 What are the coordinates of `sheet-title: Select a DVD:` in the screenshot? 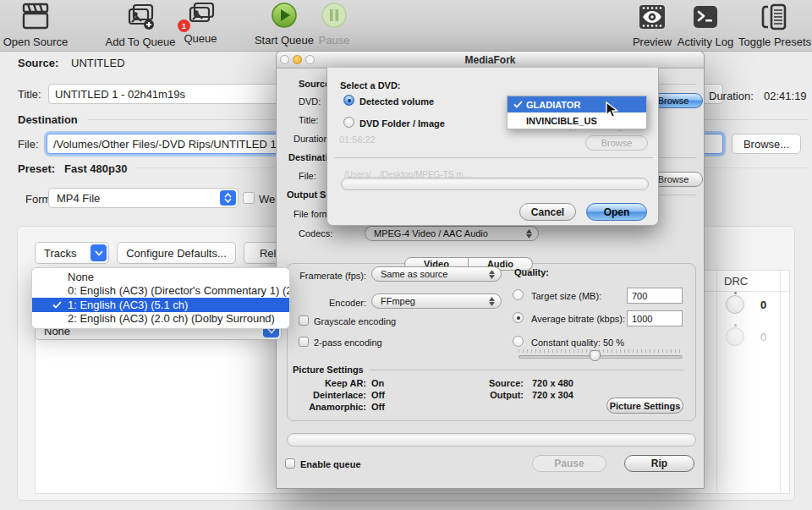 It's located at (370, 85).